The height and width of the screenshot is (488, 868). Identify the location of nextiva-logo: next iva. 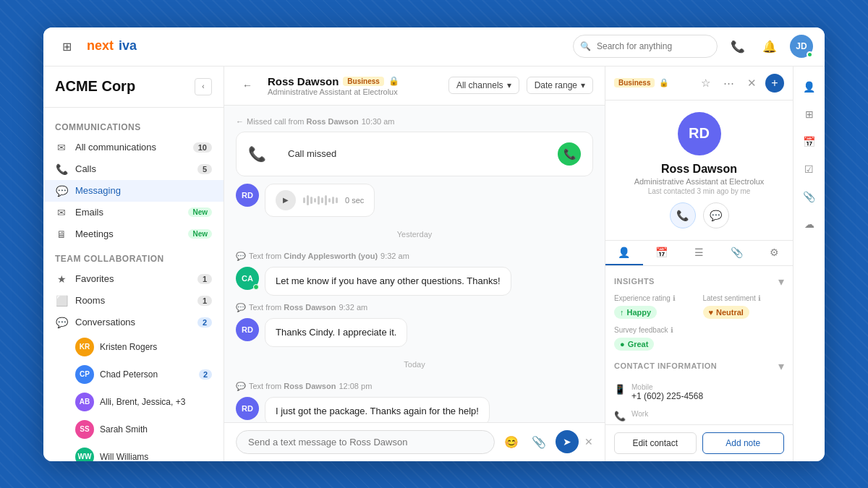
(119, 46).